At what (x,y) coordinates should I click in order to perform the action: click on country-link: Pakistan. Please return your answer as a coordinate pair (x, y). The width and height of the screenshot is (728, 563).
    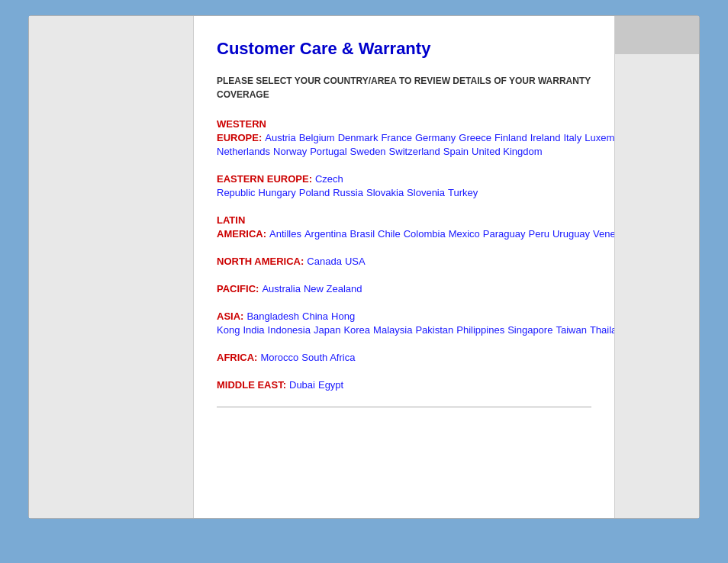
    Looking at the image, I should click on (434, 330).